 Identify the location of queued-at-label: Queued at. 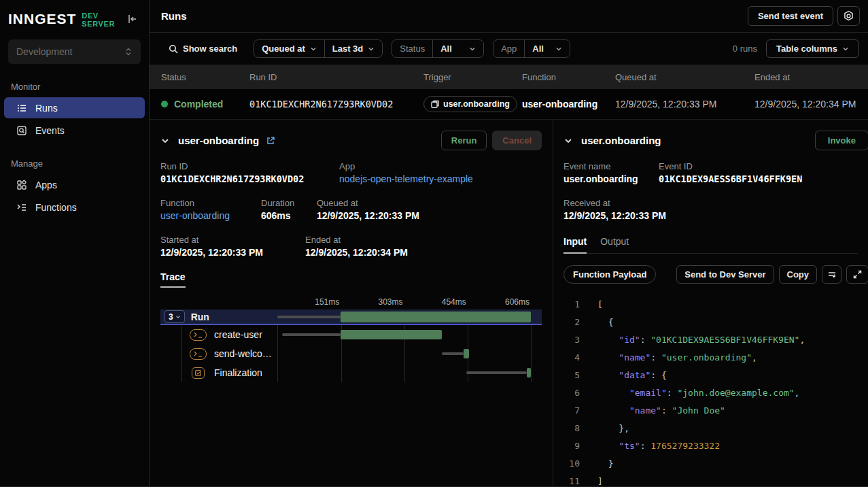
(368, 203).